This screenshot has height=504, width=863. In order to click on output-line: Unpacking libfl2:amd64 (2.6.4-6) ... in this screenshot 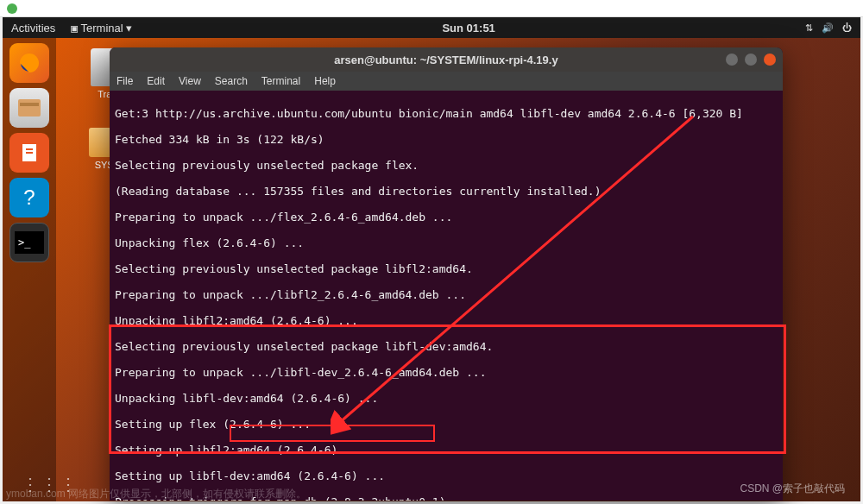, I will do `click(446, 321)`.